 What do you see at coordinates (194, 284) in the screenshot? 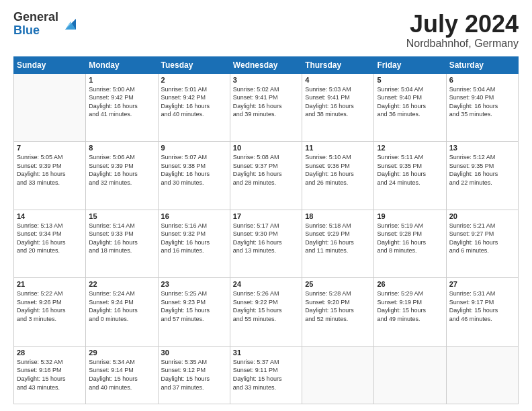
I see `day-number: 23` at bounding box center [194, 284].